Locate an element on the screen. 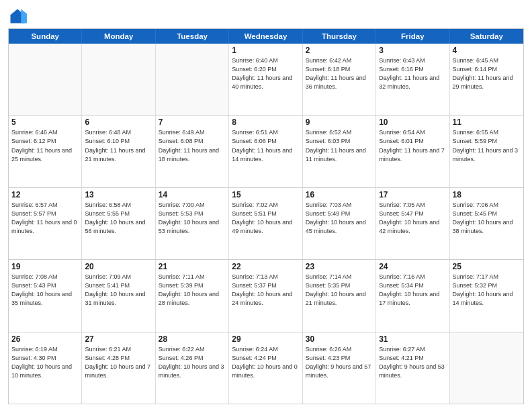 This screenshot has height=411, width=532. day-info: Sunrise: 6:40 AM Sunset: 6:20 PM Dayligh… is located at coordinates (265, 74).